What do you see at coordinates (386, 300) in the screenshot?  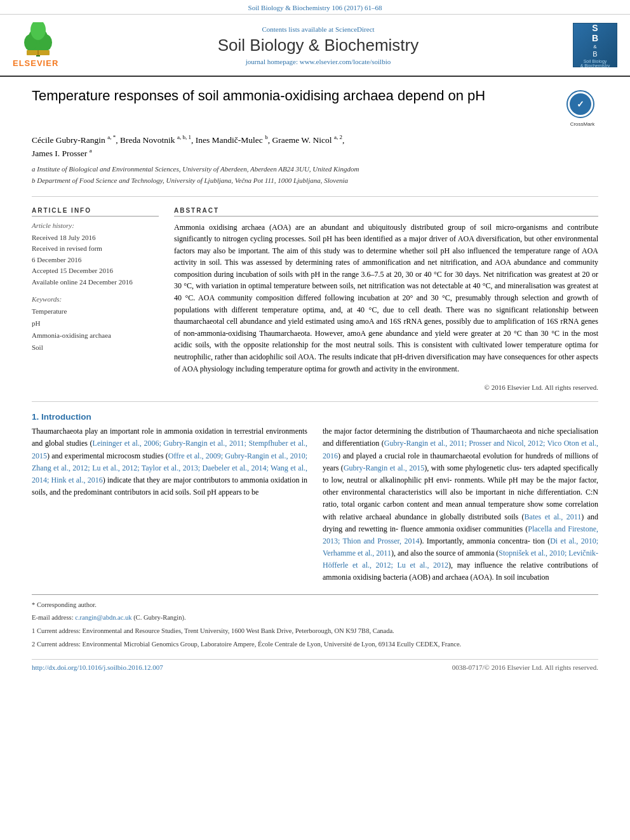 I see `abstract-column: ABSTRACT Ammonia oxidising archaea (AOA)…` at bounding box center [386, 300].